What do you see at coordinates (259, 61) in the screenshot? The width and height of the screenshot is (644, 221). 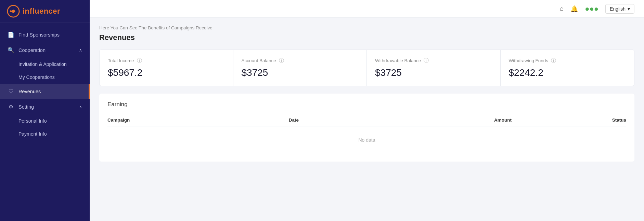 I see `account-balance-label: Account Balance` at bounding box center [259, 61].